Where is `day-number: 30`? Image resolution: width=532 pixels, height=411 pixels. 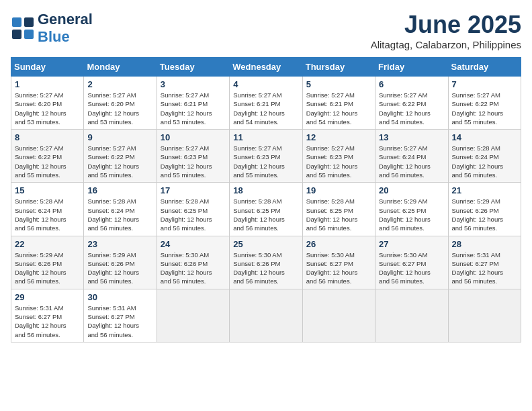
day-number: 30 is located at coordinates (120, 297).